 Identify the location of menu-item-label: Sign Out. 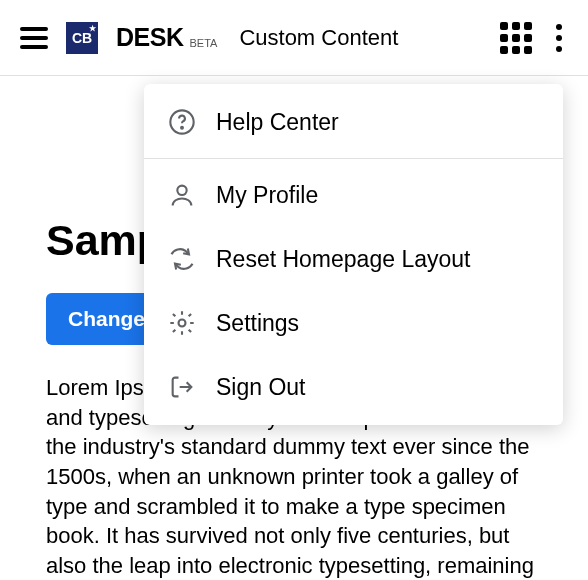
(261, 388).